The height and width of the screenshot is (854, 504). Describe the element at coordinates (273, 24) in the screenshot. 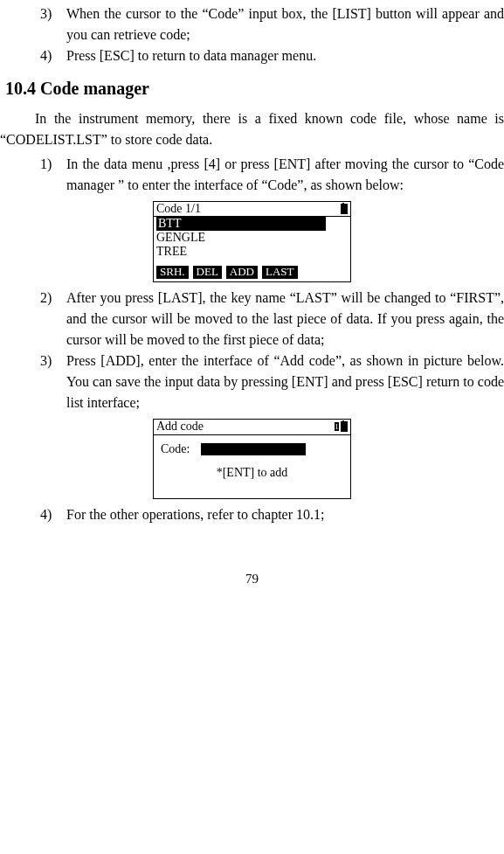

I see `pre-list-item-3: 3) When the cursor to the “Code” input b…` at that location.